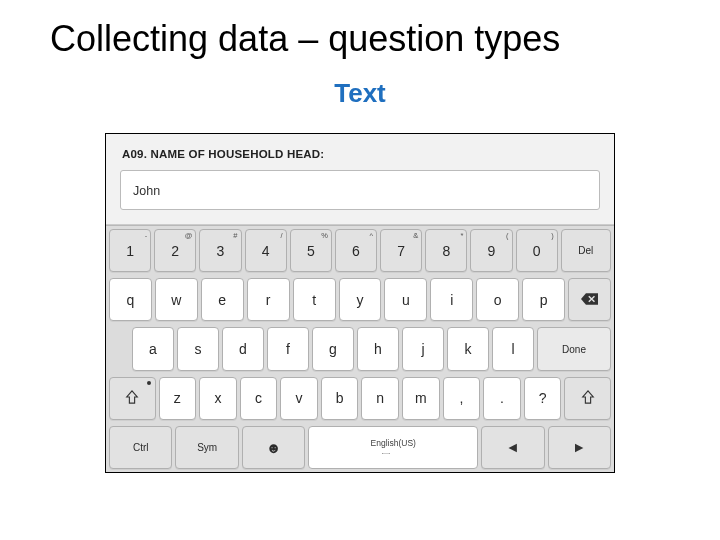 The image size is (720, 540). I want to click on emoji-icon: ☻, so click(274, 448).